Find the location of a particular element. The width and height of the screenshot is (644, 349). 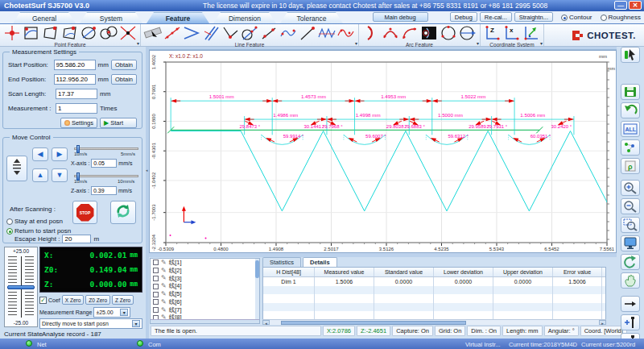

move-option-select: Directly move to start posn▾ is located at coordinates (91, 324).